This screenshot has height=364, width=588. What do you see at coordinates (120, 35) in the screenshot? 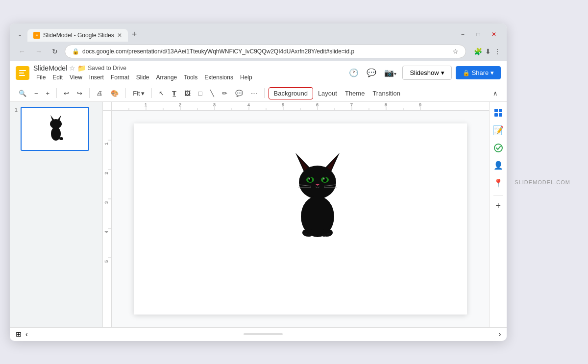
I see `tab-close-icon: ✕` at bounding box center [120, 35].